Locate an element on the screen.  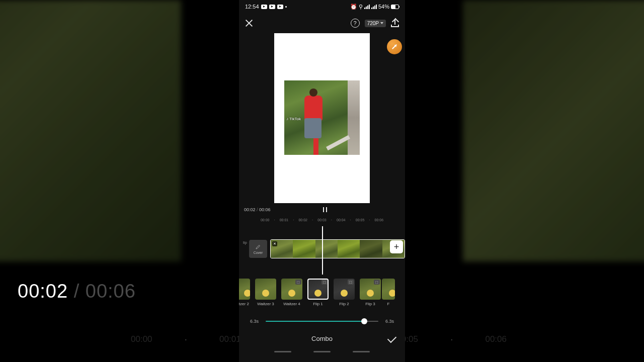
help-button: ? is located at coordinates (355, 23).